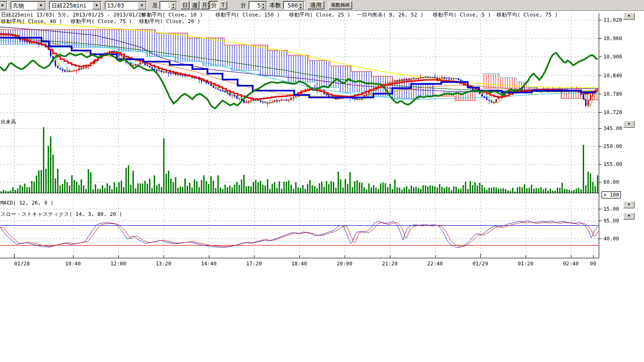 This screenshot has width=644, height=362. Describe the element at coordinates (525, 264) in the screenshot. I see `time-axis-tick-label: 01:20` at that location.